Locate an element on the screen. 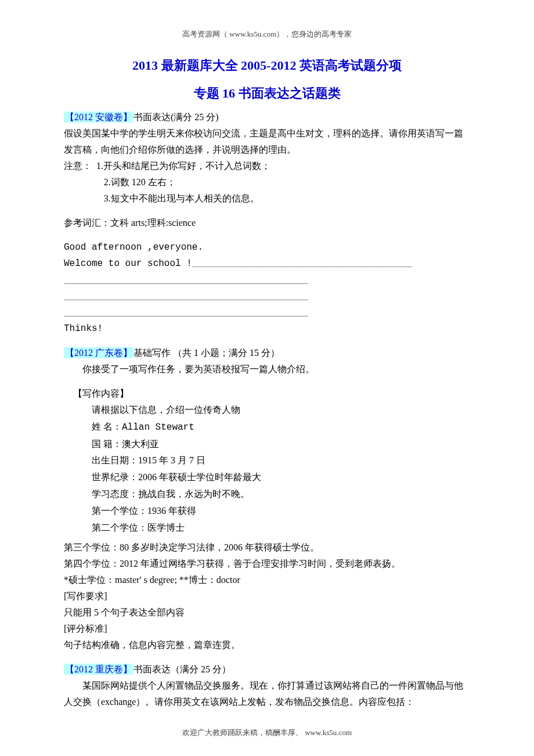 Image resolution: width=534 pixels, height=756 pixels. chongqing-head: 书面表达（满分 25 分） is located at coordinates (182, 669).